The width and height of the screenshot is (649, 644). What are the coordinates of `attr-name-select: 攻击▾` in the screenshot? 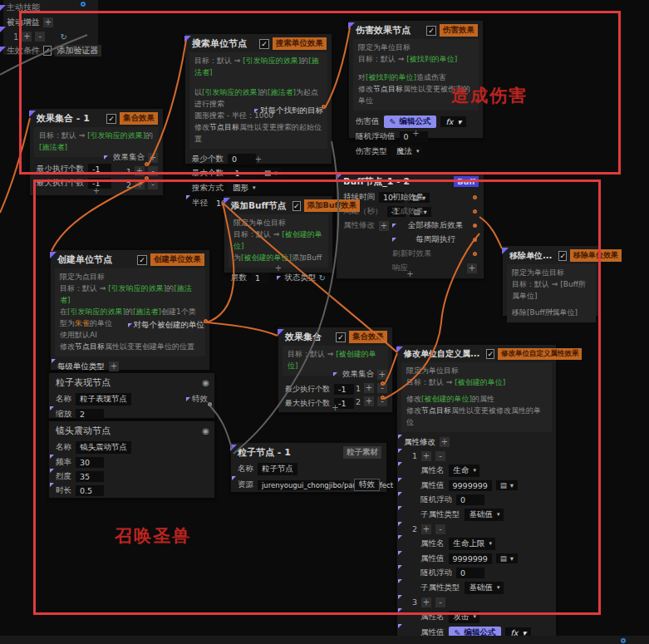 It's located at (465, 617).